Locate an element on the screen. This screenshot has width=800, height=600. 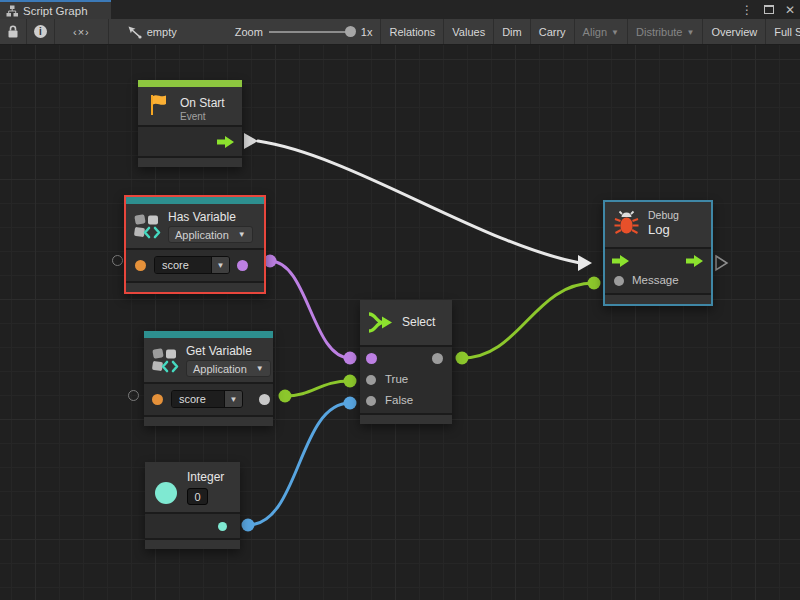
code-preview-button: ‹×› is located at coordinates (82, 32).